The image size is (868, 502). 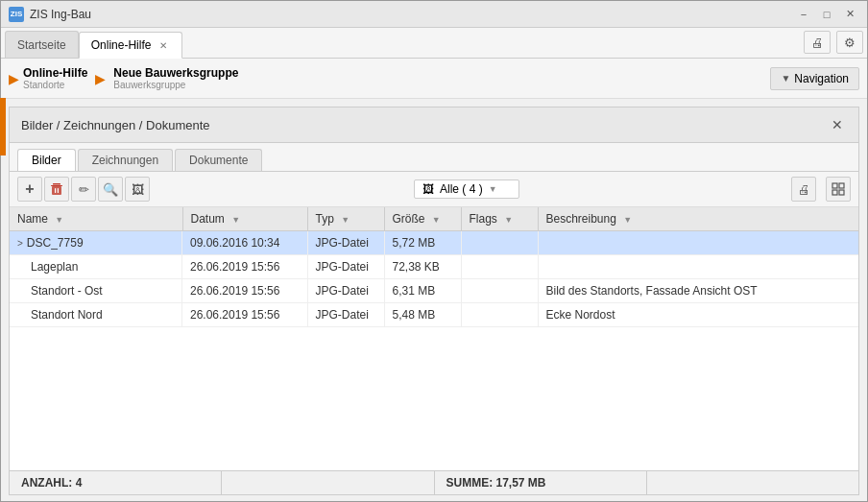 I want to click on filter-dropdown: 🖼 Alle ( 4 ) ▼, so click(x=467, y=189).